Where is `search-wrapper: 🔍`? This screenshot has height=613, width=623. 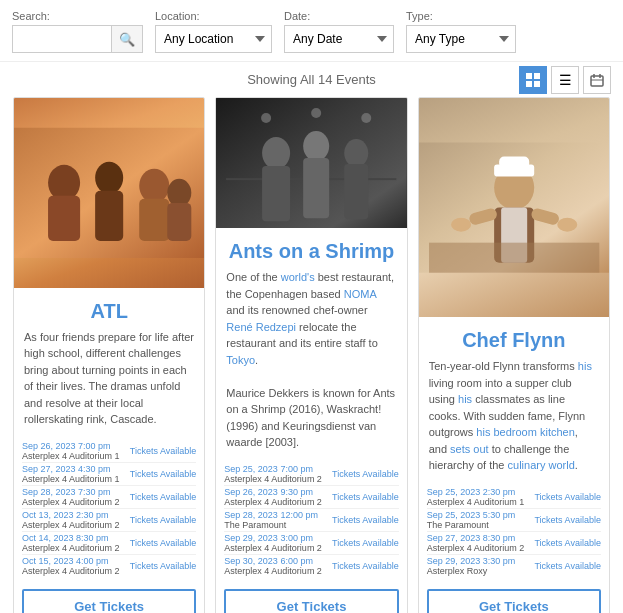 search-wrapper: 🔍 is located at coordinates (78, 39).